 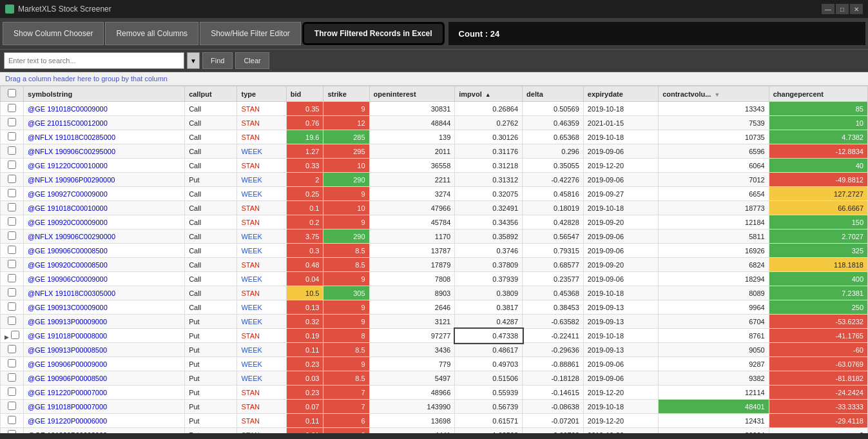 What do you see at coordinates (714, 222) in the screenshot?
I see `cell-contractvolu: 12184` at bounding box center [714, 222].